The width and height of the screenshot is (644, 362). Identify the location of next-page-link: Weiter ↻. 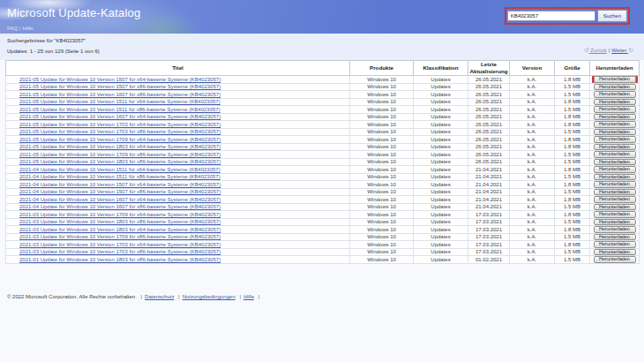
(623, 50).